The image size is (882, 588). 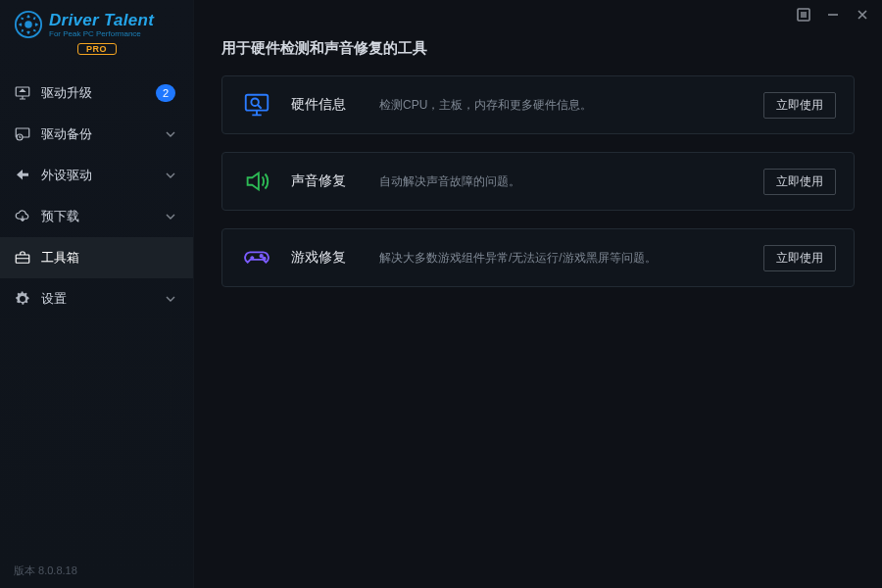 What do you see at coordinates (23, 134) in the screenshot?
I see `clock-backup-icon` at bounding box center [23, 134].